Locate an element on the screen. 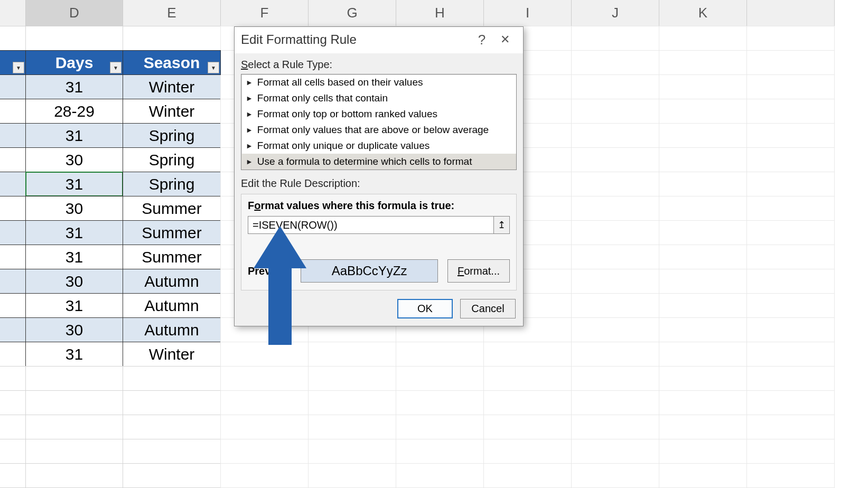 The height and width of the screenshot is (488, 868). table-header-days: Days ▼ is located at coordinates (74, 62).